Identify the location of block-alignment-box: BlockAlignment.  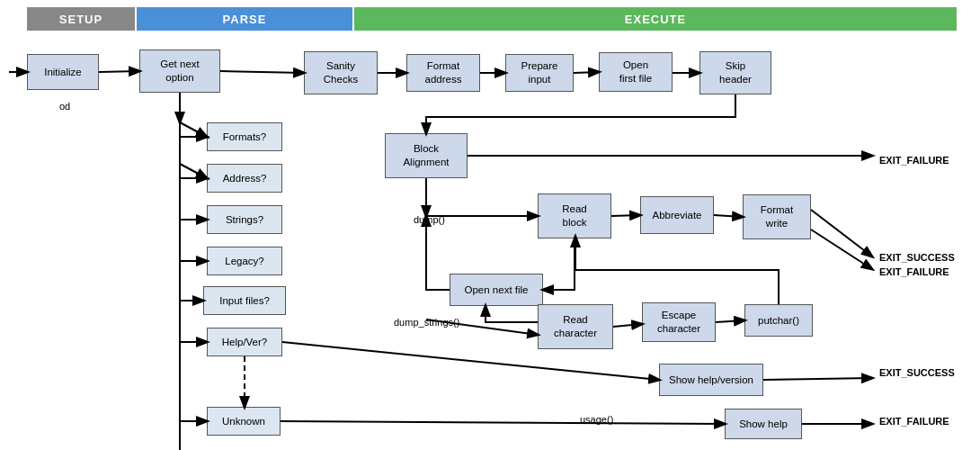
(426, 156).